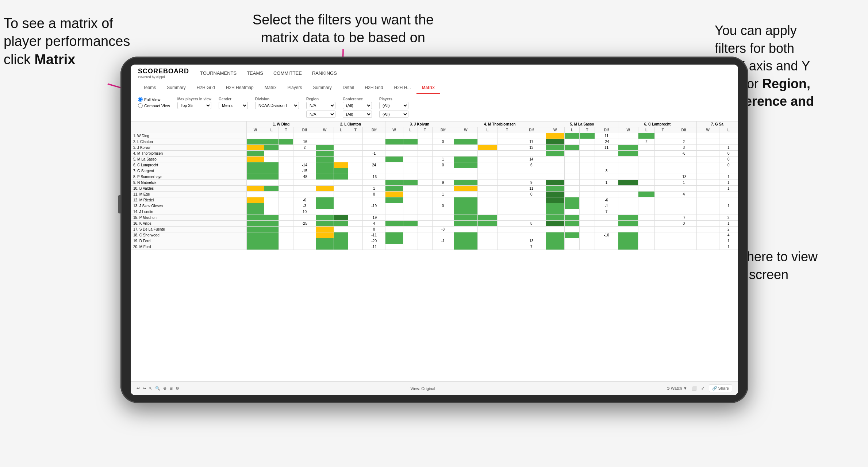  I want to click on row-header-19: 20. M Ford, so click(189, 247).